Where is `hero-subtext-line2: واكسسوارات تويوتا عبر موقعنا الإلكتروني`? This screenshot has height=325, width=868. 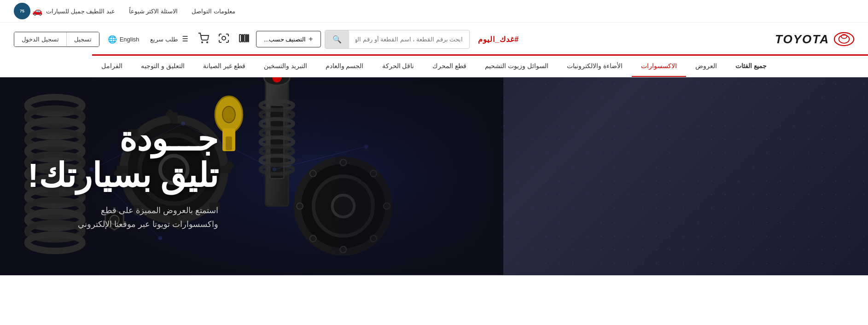 hero-subtext-line2: واكسسوارات تويوتا عبر موقعنا الإلكتروني is located at coordinates (148, 224).